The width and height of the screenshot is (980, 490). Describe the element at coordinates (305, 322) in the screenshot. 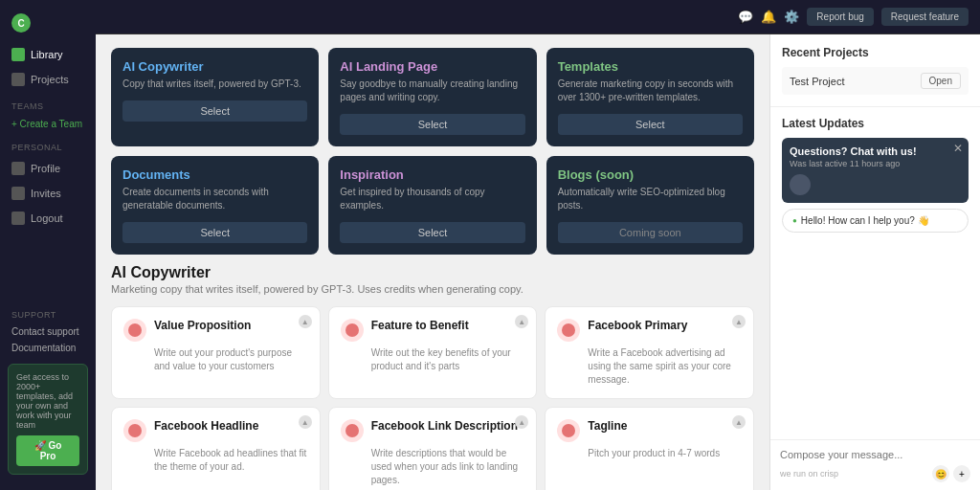

I see `upgrade-icon-0: ▲` at that location.